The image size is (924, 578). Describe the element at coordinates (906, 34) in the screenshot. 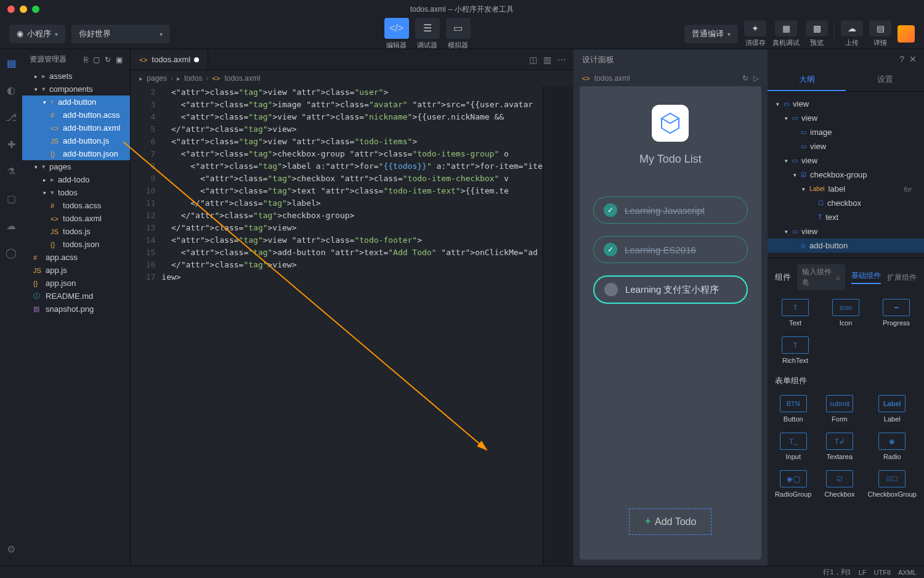

I see `user-avatar` at that location.